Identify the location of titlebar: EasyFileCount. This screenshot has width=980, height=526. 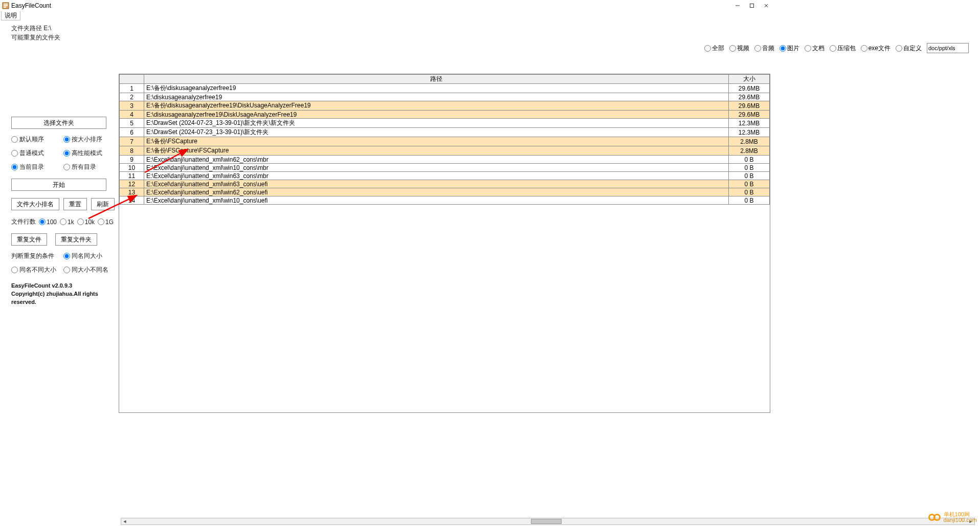
(388, 6).